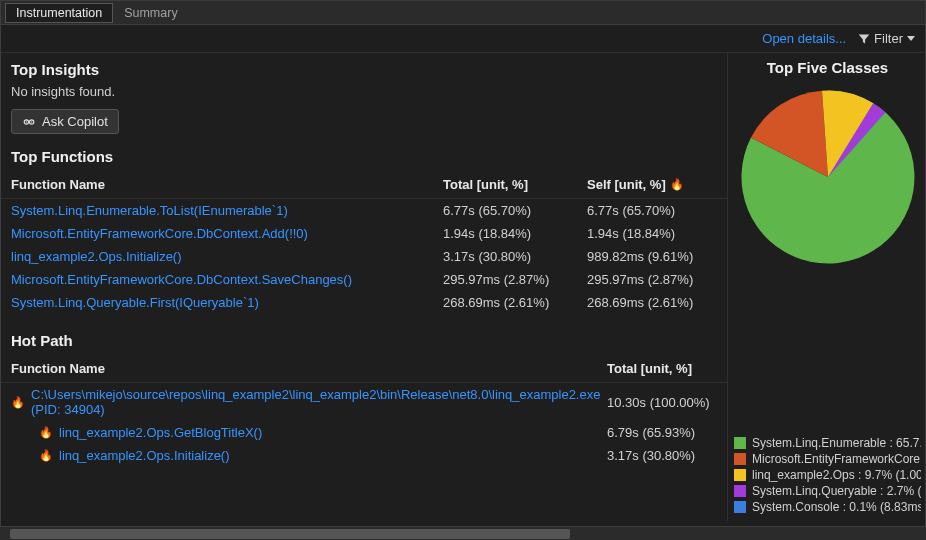 This screenshot has width=926, height=540. What do you see at coordinates (150, 13) in the screenshot?
I see `tab-summary: Summary` at bounding box center [150, 13].